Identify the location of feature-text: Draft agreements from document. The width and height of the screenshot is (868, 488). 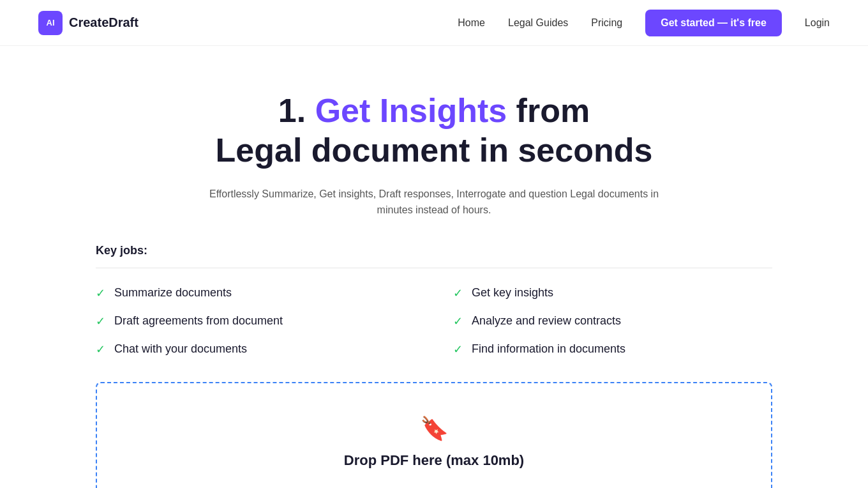
(198, 321).